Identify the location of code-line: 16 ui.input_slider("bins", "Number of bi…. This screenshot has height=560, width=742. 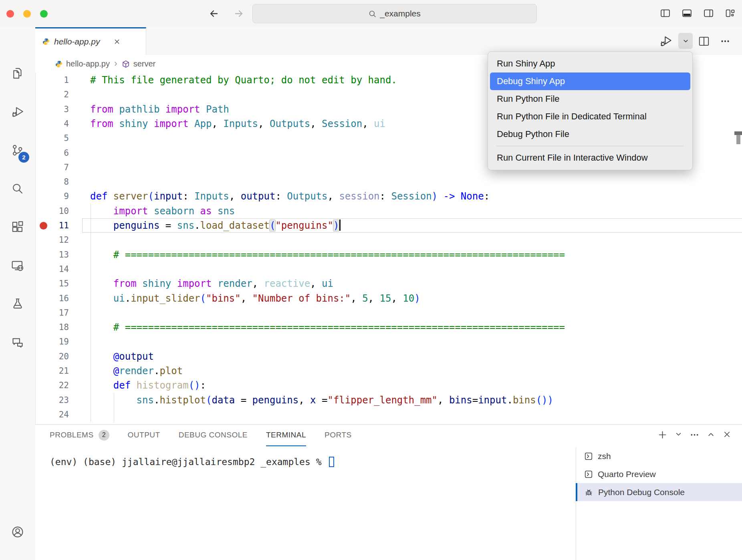
(389, 298).